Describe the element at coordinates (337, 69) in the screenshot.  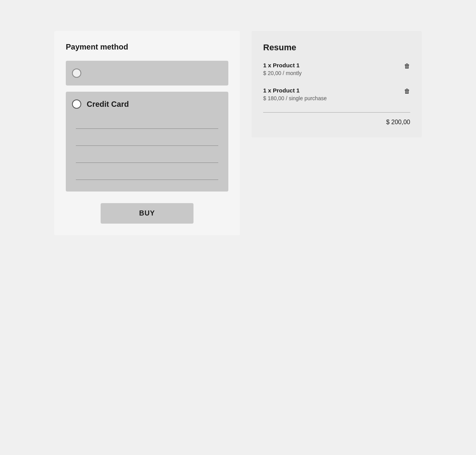
I see `product-row-1: 1 x Product 1 $ 20,00 / montly 🗑` at that location.